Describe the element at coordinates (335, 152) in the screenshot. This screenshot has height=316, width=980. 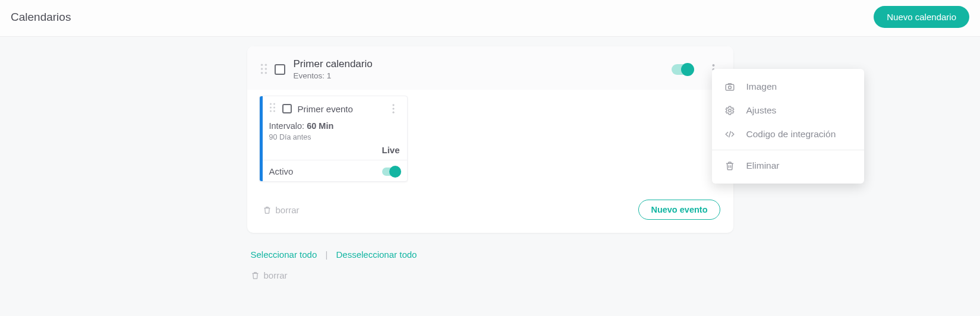
I see `event-live-badge: Live` at that location.